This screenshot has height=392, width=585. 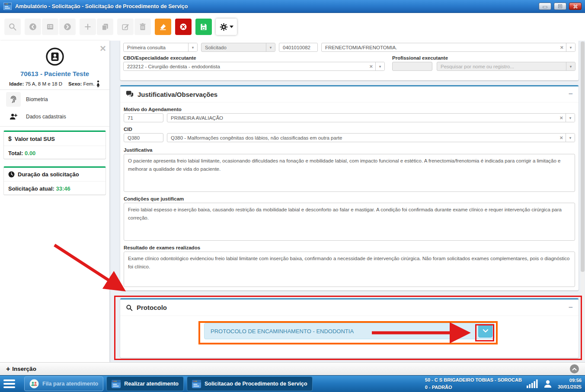 What do you see at coordinates (50, 27) in the screenshot?
I see `list-button` at bounding box center [50, 27].